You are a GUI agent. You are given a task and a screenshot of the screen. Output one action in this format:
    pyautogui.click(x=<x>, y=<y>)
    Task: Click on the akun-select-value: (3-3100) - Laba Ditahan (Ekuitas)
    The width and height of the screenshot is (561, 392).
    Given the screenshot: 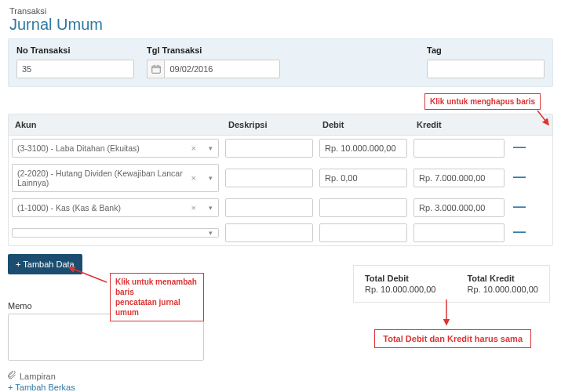 What is the action you would take?
    pyautogui.click(x=78, y=148)
    